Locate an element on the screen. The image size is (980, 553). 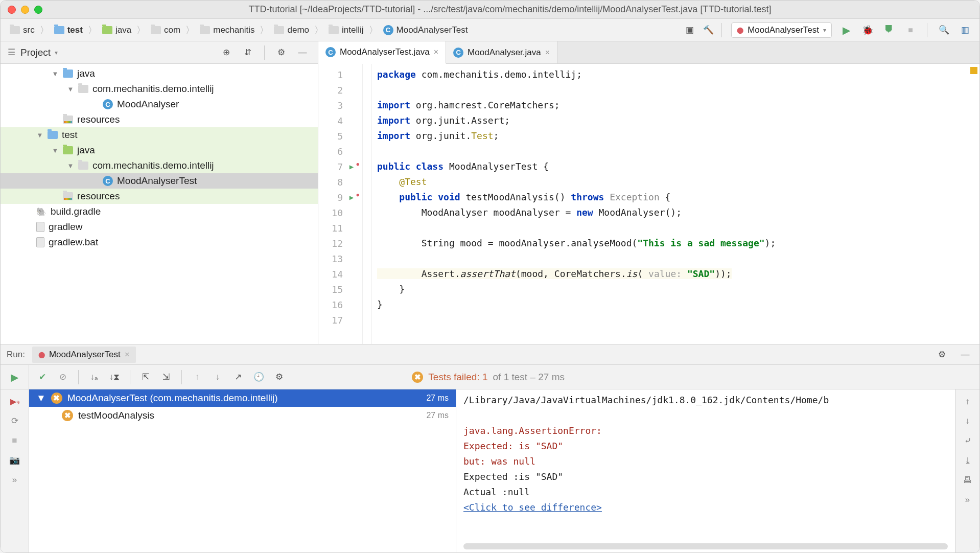
show-passed-icon: ✔ is located at coordinates (42, 377).